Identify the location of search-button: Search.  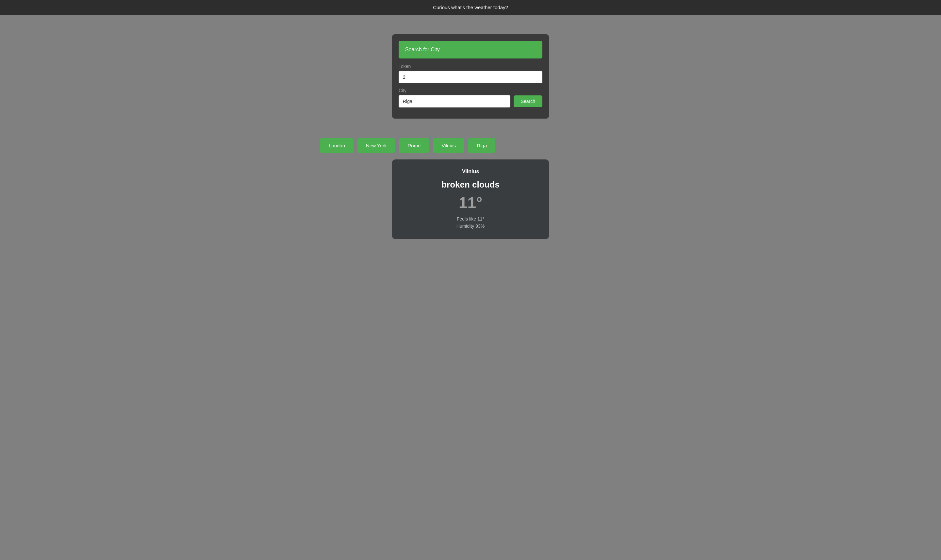
(528, 101).